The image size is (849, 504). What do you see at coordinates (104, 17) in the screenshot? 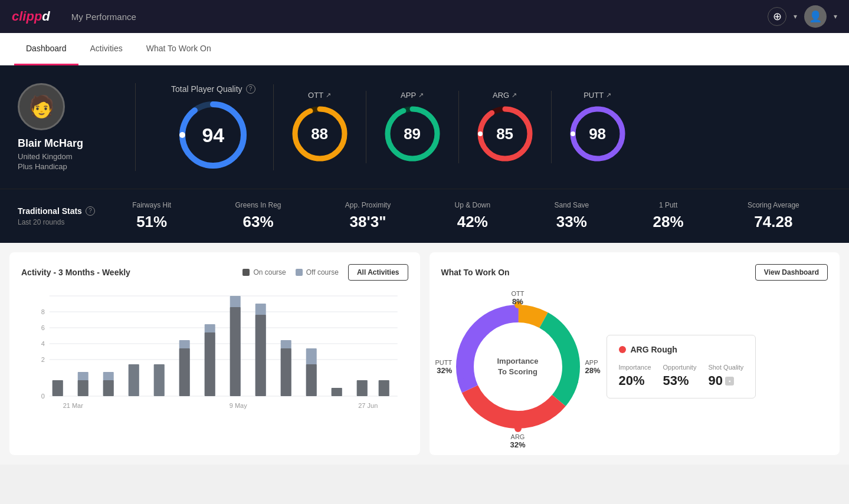
I see `nav-title: My Performance` at bounding box center [104, 17].